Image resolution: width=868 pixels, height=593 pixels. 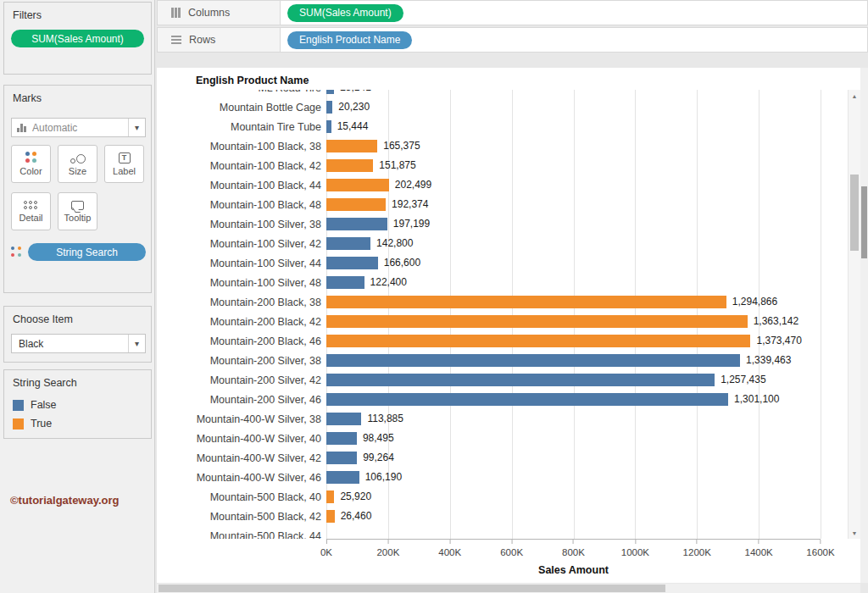 I want to click on size-button-label: Size, so click(x=78, y=171).